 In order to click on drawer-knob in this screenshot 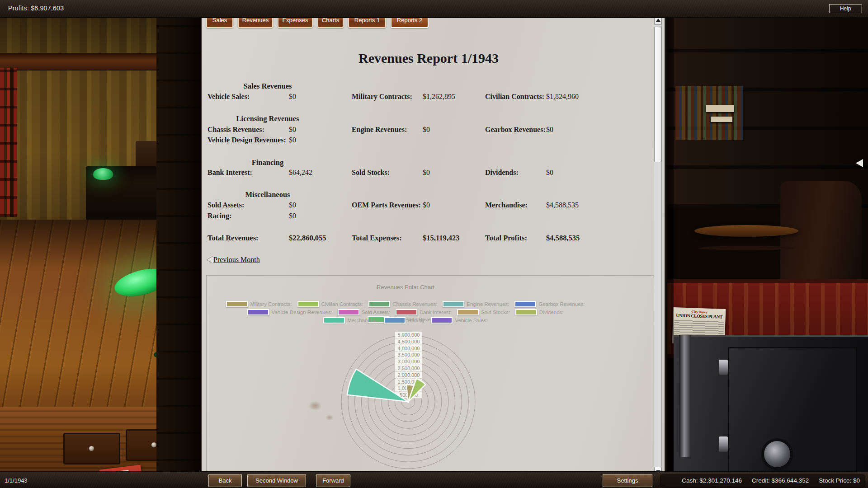, I will do `click(154, 445)`.